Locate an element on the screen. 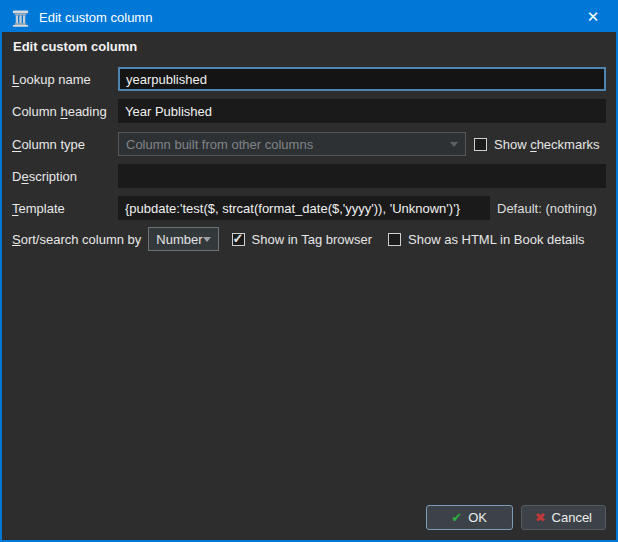  titlebar: Edit custom column ✕ is located at coordinates (309, 17).